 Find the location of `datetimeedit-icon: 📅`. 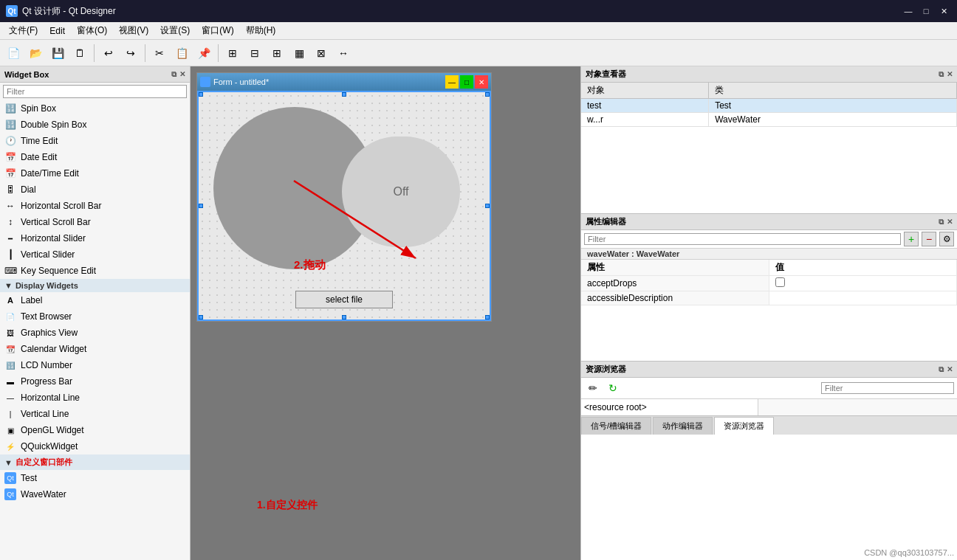

datetimeedit-icon: 📅 is located at coordinates (10, 173).